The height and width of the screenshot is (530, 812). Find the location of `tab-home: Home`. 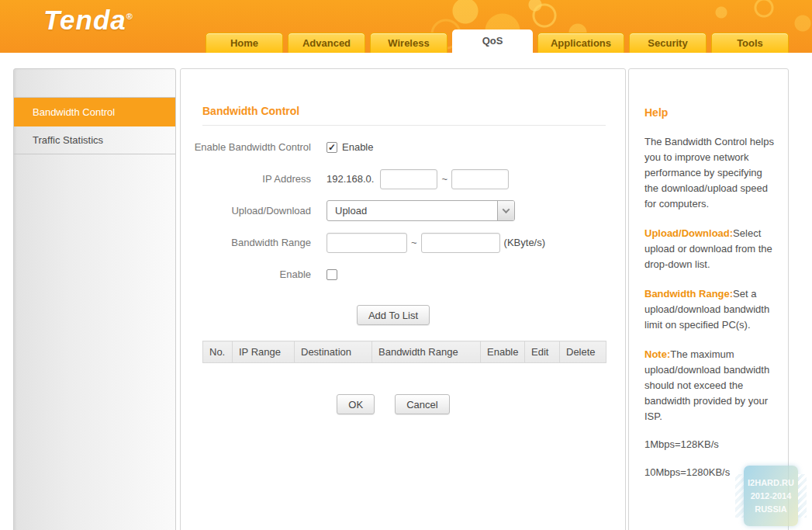

tab-home: Home is located at coordinates (244, 43).